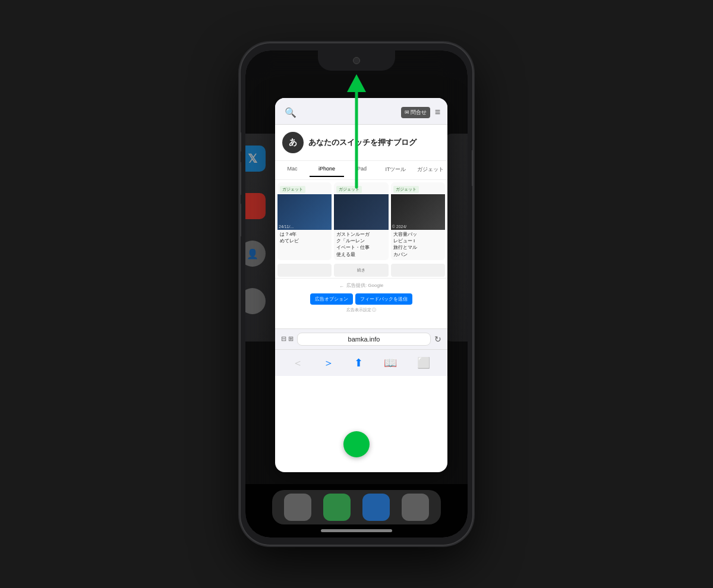 This screenshot has height=588, width=713. What do you see at coordinates (361, 170) in the screenshot?
I see `blog-navigation: Mac iPhone iPad ITツール ガジェット` at bounding box center [361, 170].